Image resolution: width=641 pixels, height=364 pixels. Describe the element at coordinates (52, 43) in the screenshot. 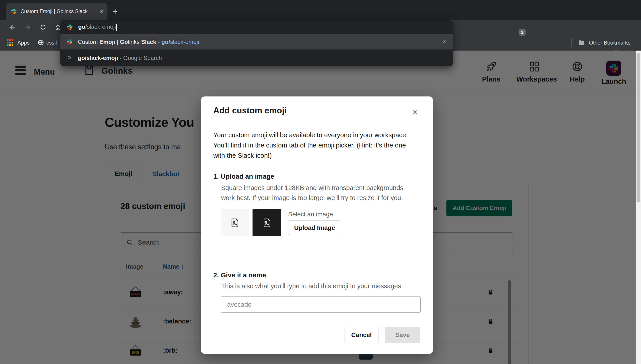

I see `bookmark-css: css-l` at that location.